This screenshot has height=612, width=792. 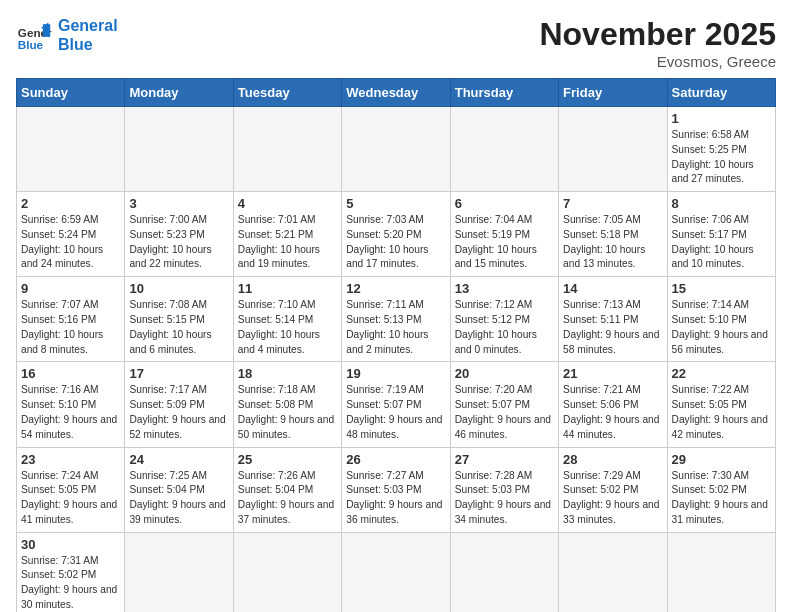 I want to click on calendar-cell: 28Sunrise: 7:29 AM Sunset: 5:02 PM Dayli…, so click(x=613, y=490).